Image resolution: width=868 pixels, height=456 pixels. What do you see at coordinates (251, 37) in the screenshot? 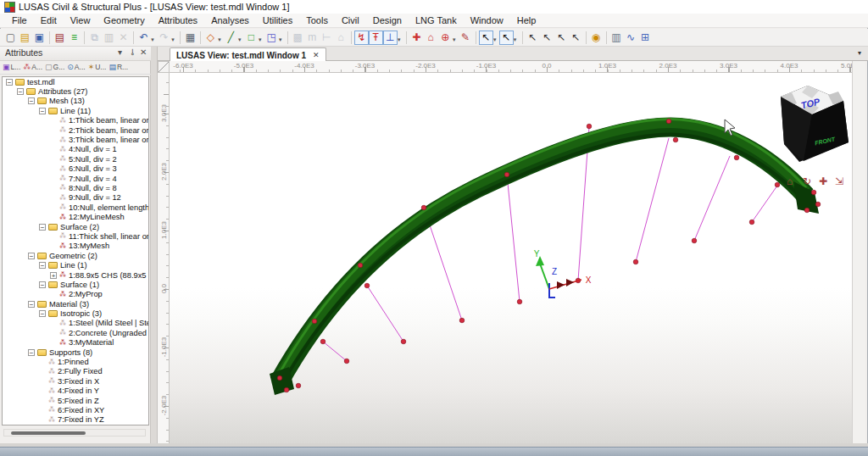
I see `new-surface-button: □` at bounding box center [251, 37].